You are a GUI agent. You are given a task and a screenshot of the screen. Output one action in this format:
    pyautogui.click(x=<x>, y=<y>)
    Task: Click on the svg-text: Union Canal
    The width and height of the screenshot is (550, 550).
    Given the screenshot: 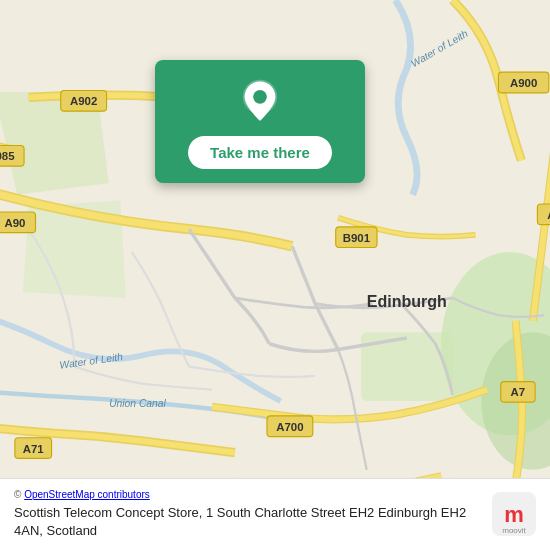 What is the action you would take?
    pyautogui.click(x=138, y=404)
    